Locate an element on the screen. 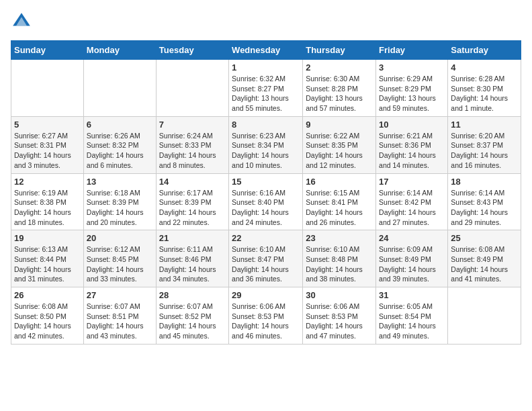  day-number: 29 is located at coordinates (266, 295).